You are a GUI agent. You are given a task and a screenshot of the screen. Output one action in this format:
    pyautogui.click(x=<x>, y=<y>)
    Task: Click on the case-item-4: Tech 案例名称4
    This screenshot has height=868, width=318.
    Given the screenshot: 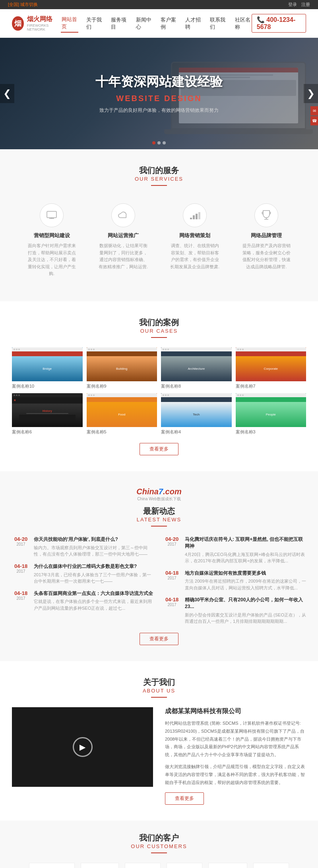 What is the action you would take?
    pyautogui.click(x=196, y=414)
    